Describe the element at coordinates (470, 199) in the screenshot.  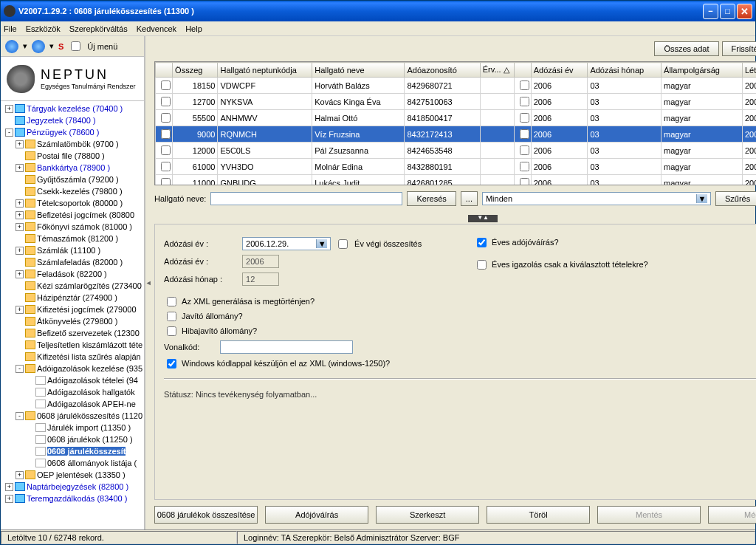
I see `browse-button: ...` at that location.